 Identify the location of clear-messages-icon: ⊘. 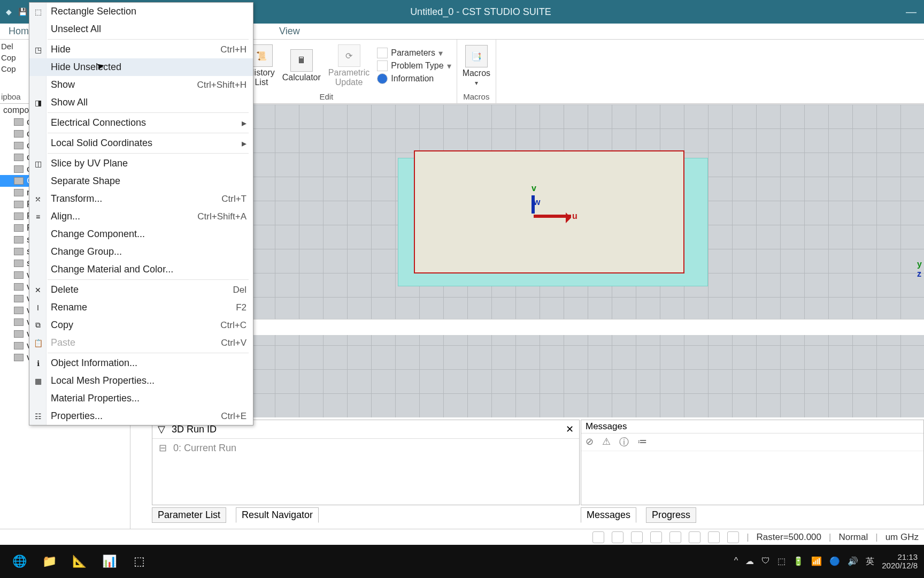
(589, 442).